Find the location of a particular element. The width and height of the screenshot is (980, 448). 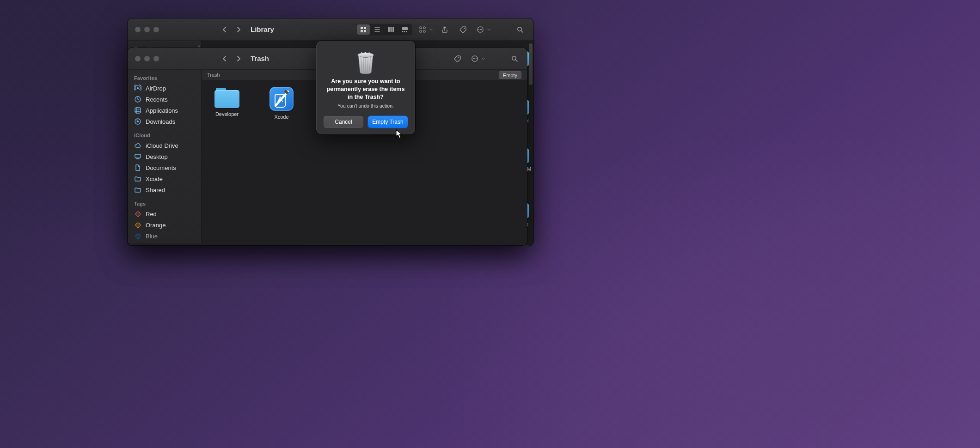

path-segment: Trash is located at coordinates (214, 75).